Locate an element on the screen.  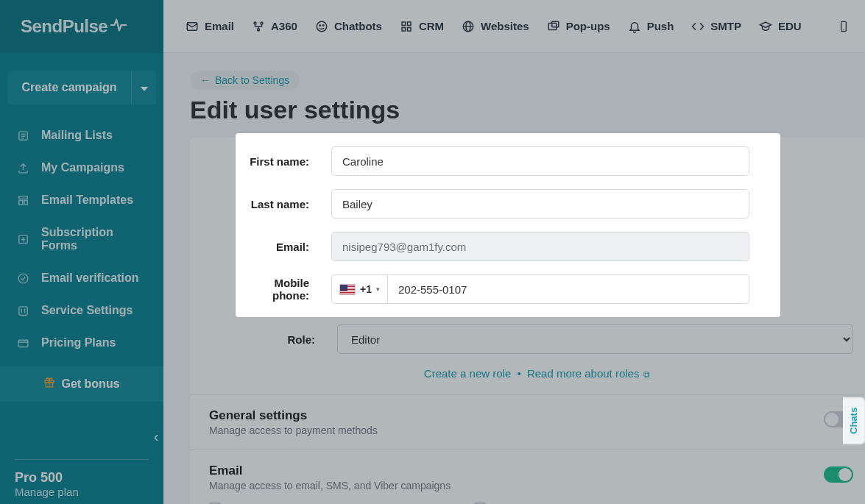
sidebar-item-label: Email verification is located at coordinates (90, 278).